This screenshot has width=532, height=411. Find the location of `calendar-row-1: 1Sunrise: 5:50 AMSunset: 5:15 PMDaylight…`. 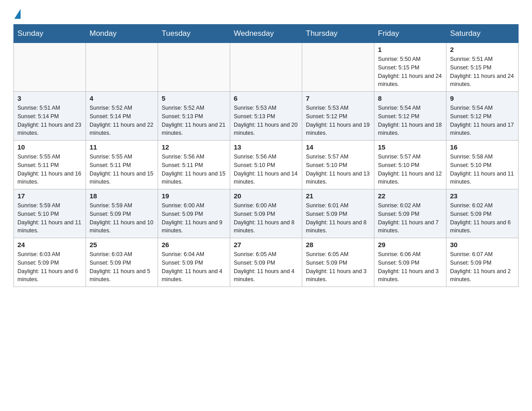

calendar-row-1: 1Sunrise: 5:50 AMSunset: 5:15 PMDaylight… is located at coordinates (266, 67).